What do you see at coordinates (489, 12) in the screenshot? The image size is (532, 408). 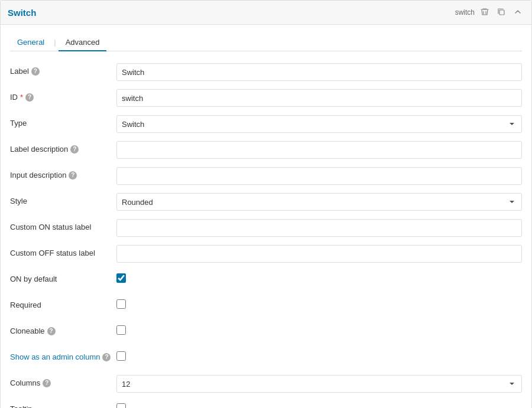 I see `header-actions: switch` at bounding box center [489, 12].